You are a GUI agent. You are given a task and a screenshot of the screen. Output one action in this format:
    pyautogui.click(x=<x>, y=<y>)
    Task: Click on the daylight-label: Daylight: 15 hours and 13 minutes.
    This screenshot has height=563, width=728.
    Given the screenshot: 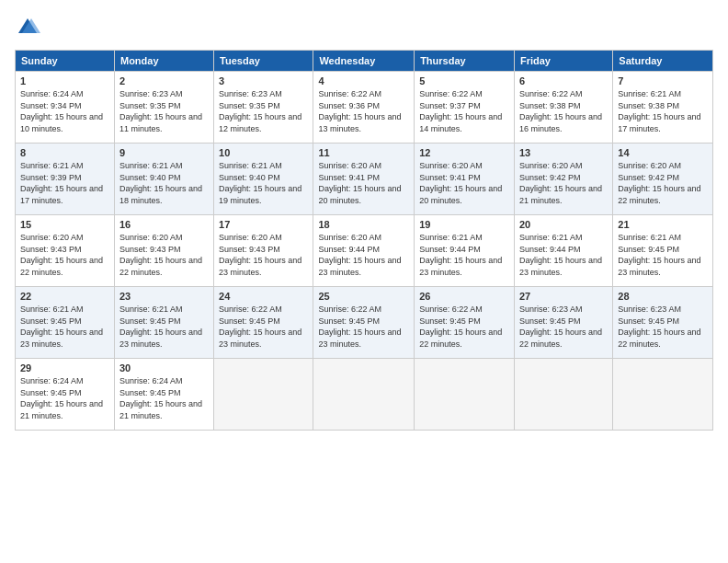 What is the action you would take?
    pyautogui.click(x=359, y=123)
    